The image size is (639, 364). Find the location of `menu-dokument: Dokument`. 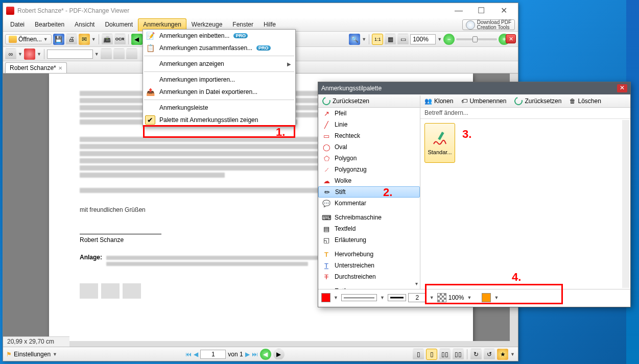

menu-dokument: Dokument is located at coordinates (119, 25).